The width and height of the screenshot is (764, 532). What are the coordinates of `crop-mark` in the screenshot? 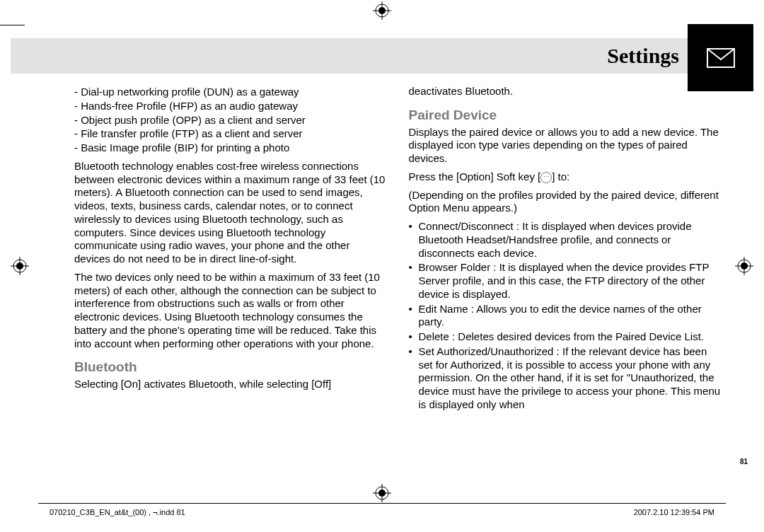 It's located at (13, 25).